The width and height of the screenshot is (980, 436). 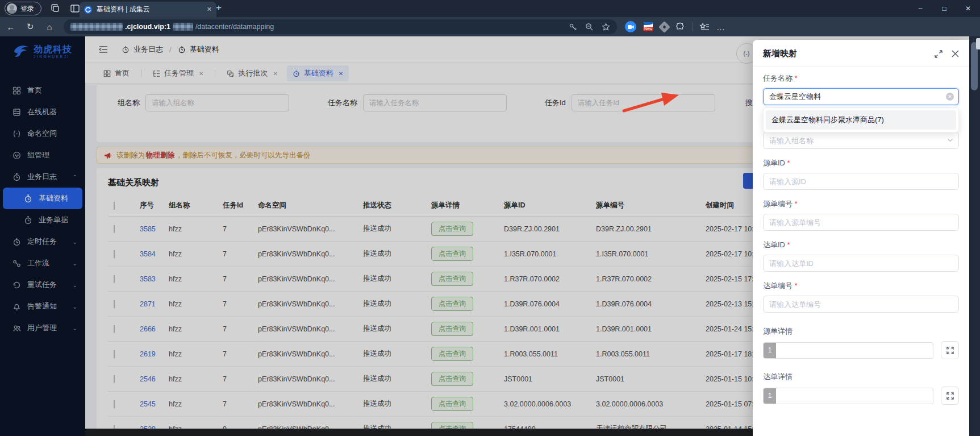 I want to click on extensions-puzzle-icon, so click(x=681, y=27).